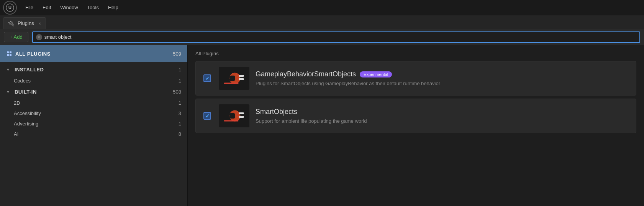 The width and height of the screenshot is (644, 206). Describe the element at coordinates (207, 116) in the screenshot. I see `plugin-checkbox-2: ✓` at that location.